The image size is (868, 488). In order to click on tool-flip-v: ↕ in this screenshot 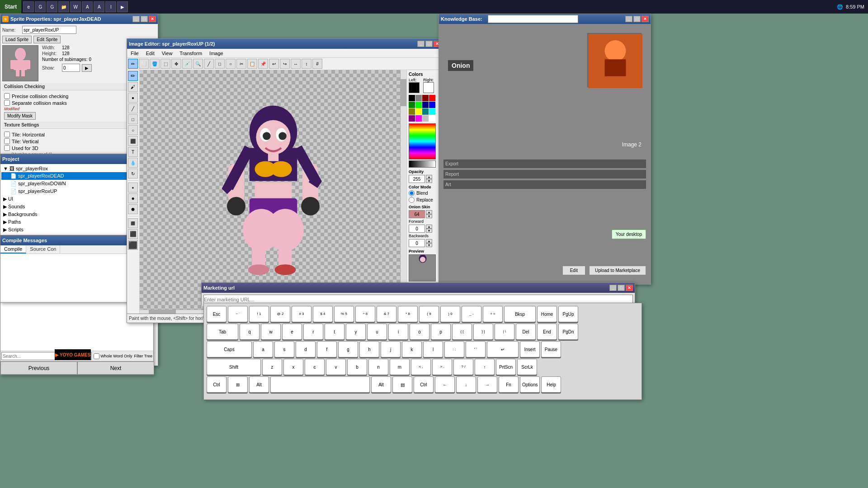, I will do `click(307, 64)`.